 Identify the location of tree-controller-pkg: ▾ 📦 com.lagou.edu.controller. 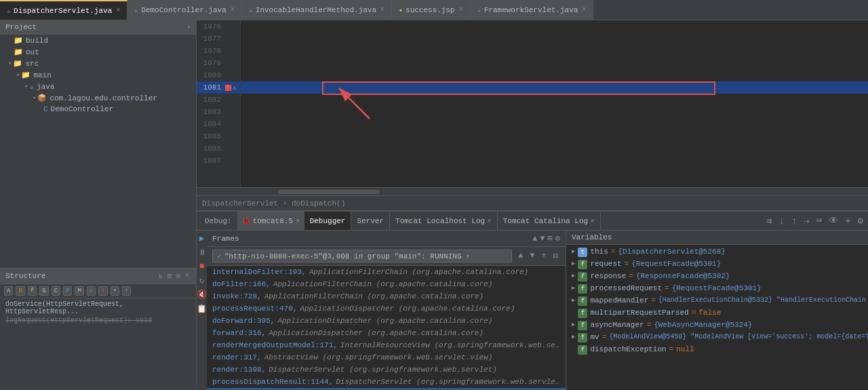
(98, 98).